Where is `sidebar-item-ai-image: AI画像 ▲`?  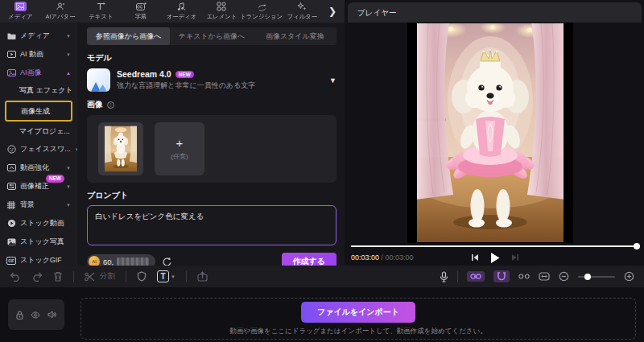 sidebar-item-ai-image: AI画像 ▲ is located at coordinates (39, 72).